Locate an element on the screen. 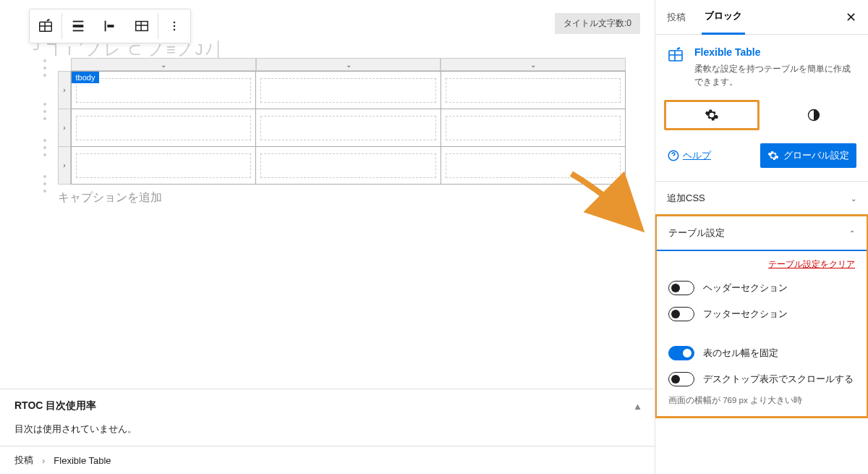 This screenshot has height=474, width=868. align-left-button is located at coordinates (110, 26).